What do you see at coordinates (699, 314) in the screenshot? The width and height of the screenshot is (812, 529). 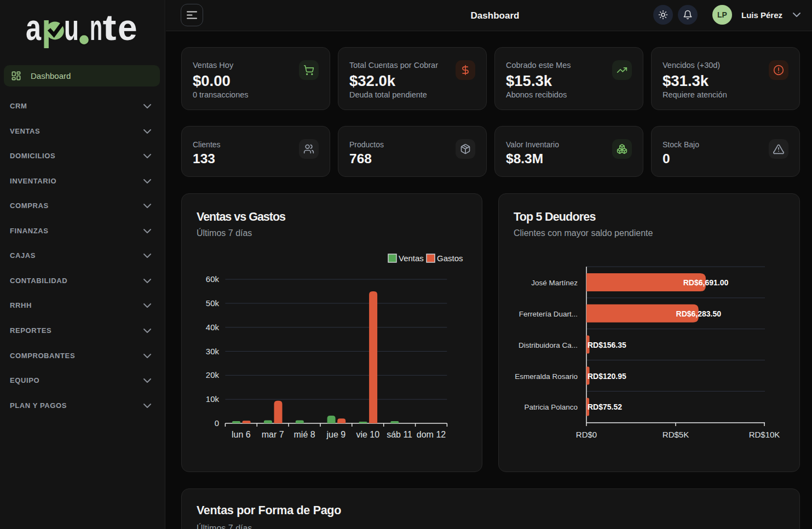 I see `svg-text: RD$6,283.50` at bounding box center [699, 314].